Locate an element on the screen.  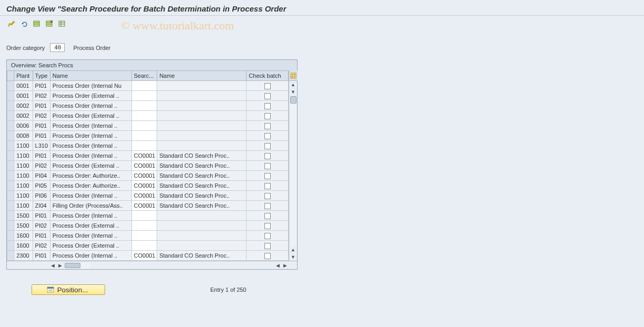
col-selector is located at coordinates (11, 76).